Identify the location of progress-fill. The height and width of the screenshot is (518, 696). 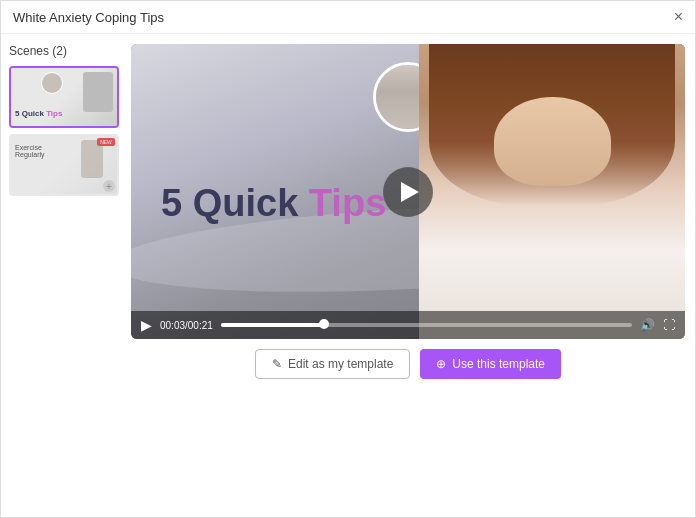
(272, 325).